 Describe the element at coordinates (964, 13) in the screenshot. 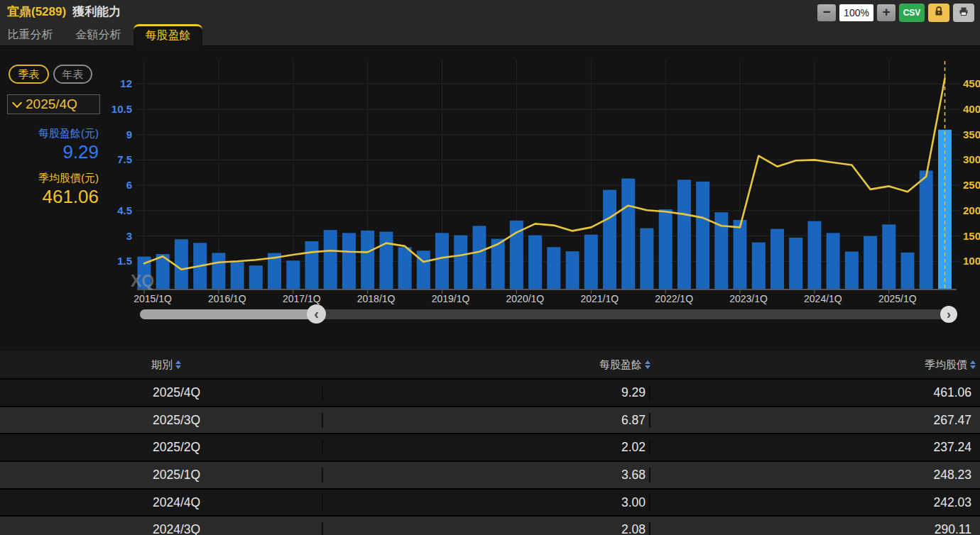

I see `printer-icon` at that location.